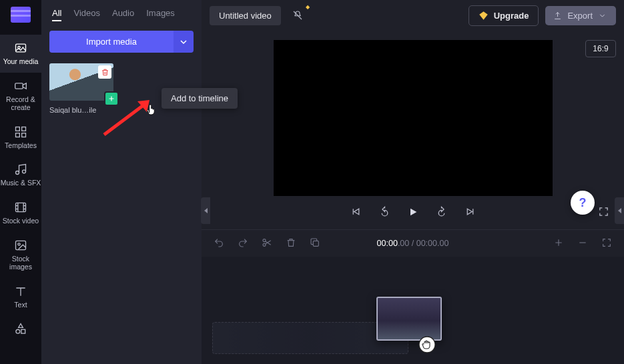 The image size is (624, 364). I want to click on rail-text: Text, so click(21, 297).